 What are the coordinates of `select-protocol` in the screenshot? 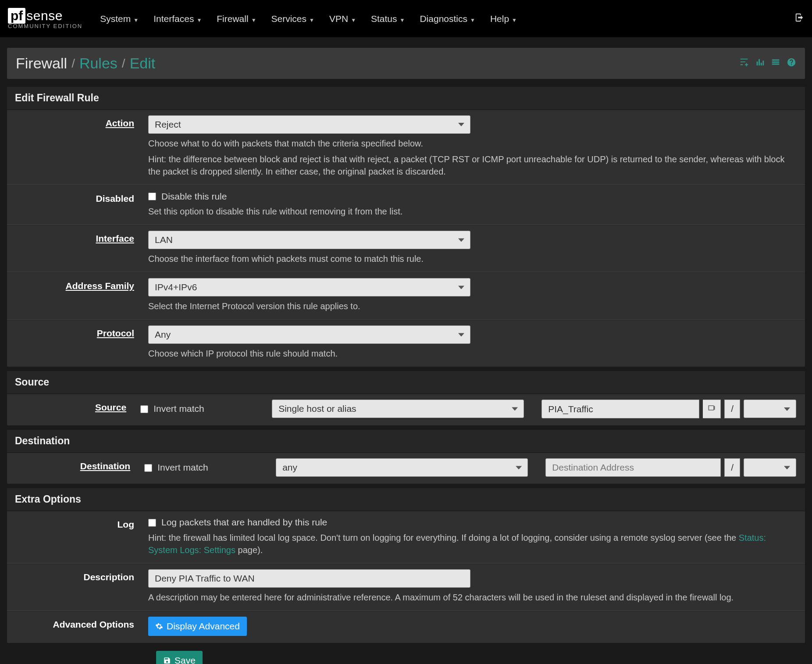 It's located at (310, 335).